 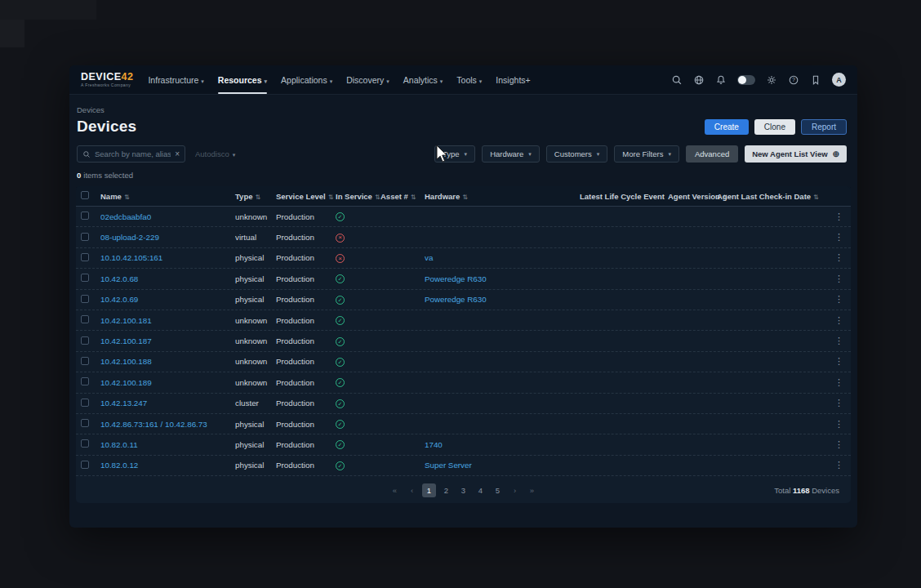 What do you see at coordinates (775, 127) in the screenshot?
I see `clone-button: Clone` at bounding box center [775, 127].